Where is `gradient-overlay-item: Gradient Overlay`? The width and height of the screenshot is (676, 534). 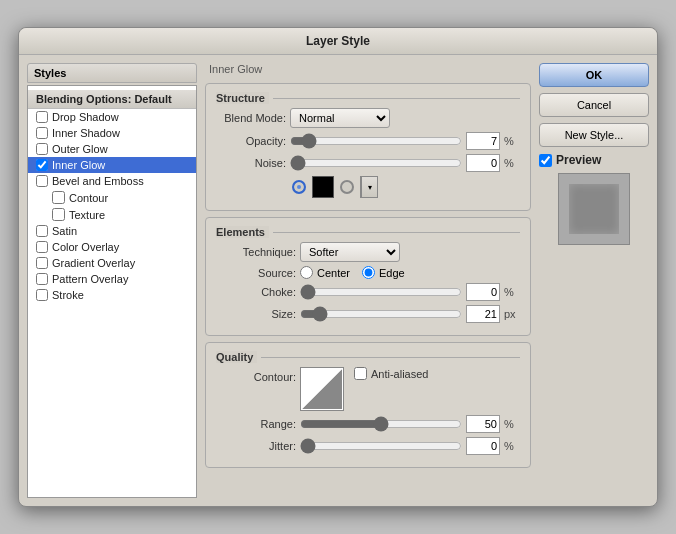
gradient-overlay-item: Gradient Overlay is located at coordinates (112, 263).